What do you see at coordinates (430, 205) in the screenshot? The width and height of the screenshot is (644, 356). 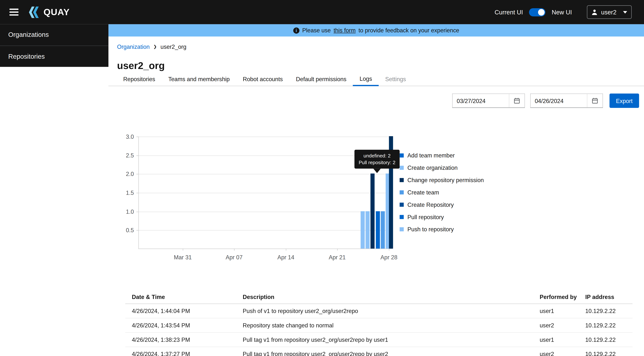 I see `legend-label: Create Repository` at bounding box center [430, 205].